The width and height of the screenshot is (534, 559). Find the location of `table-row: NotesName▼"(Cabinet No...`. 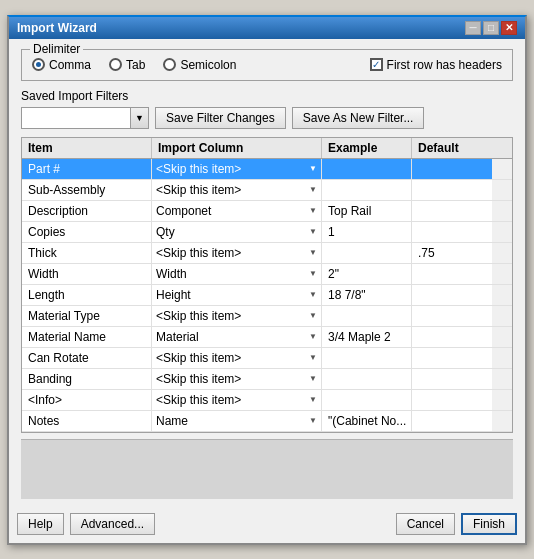

table-row: NotesName▼"(Cabinet No... is located at coordinates (267, 422).